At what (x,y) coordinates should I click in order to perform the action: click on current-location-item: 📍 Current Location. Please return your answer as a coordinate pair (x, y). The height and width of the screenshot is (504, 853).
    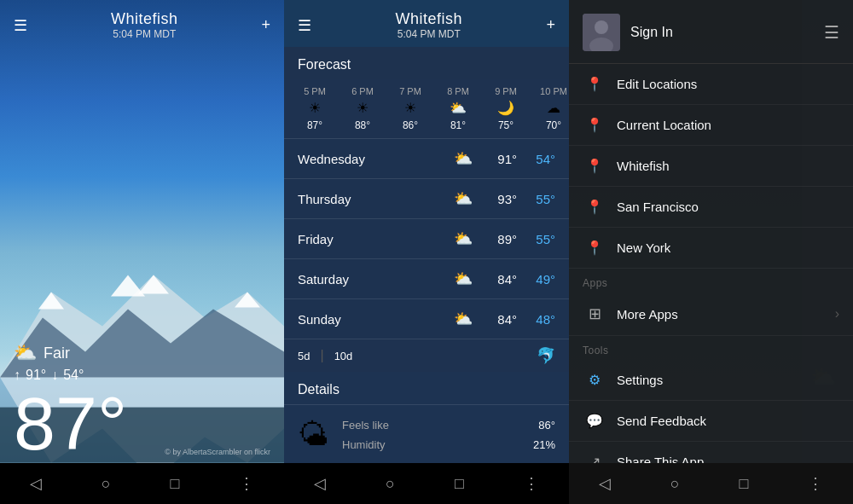
    Looking at the image, I should click on (711, 125).